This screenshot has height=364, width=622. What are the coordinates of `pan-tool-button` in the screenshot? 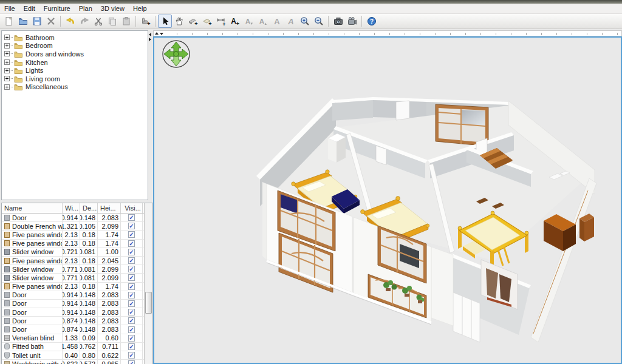 It's located at (179, 21).